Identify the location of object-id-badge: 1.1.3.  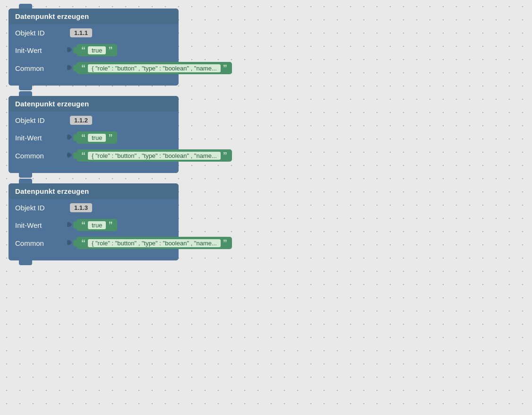
(81, 208).